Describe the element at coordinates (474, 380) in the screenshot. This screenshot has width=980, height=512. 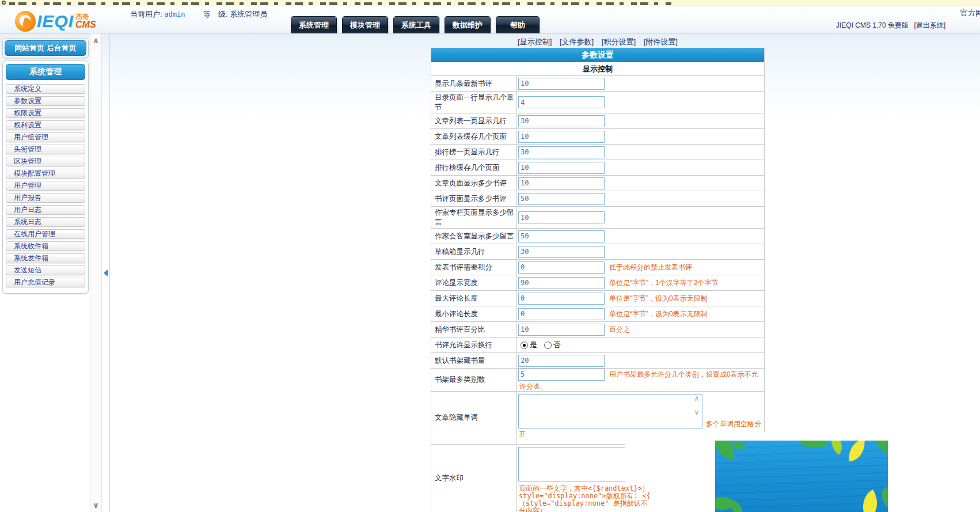
I see `field-label: 书架最多类别数` at that location.